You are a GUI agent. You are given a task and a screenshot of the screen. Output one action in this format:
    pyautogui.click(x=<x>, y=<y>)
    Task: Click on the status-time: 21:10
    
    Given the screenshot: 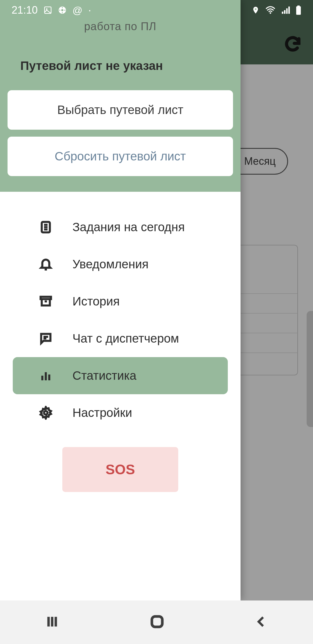 What is the action you would take?
    pyautogui.click(x=25, y=10)
    